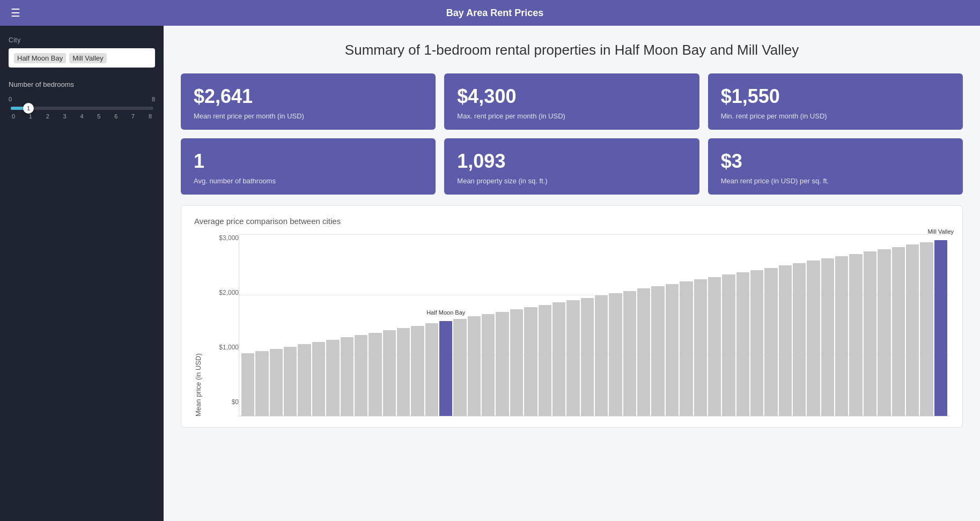 The width and height of the screenshot is (980, 521). Describe the element at coordinates (235, 402) in the screenshot. I see `y-label-0: $0` at that location.